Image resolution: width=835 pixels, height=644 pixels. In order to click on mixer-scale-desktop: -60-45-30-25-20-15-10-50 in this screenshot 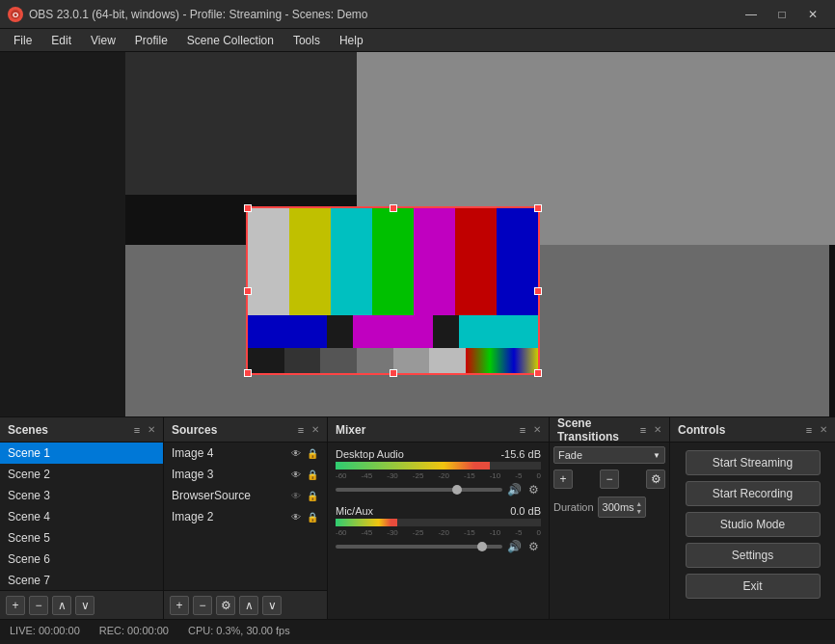, I will do `click(438, 476)`.